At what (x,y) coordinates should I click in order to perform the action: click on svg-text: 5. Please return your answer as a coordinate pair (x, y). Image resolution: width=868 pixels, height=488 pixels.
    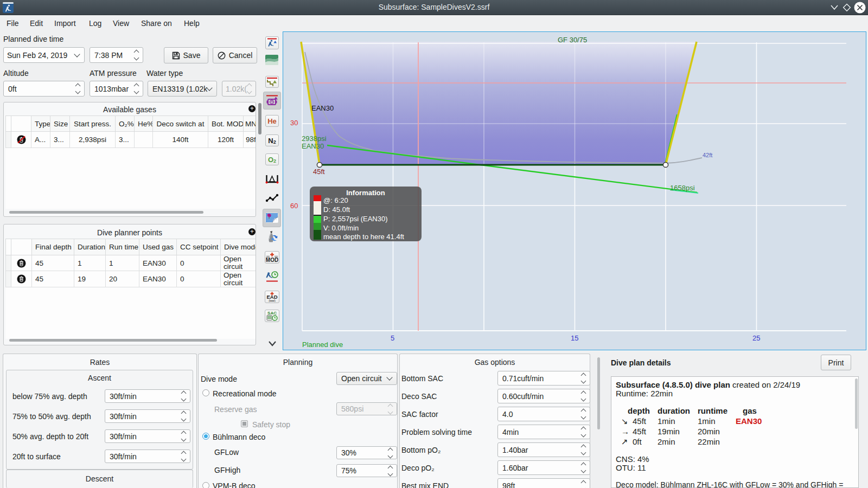
    Looking at the image, I should click on (393, 338).